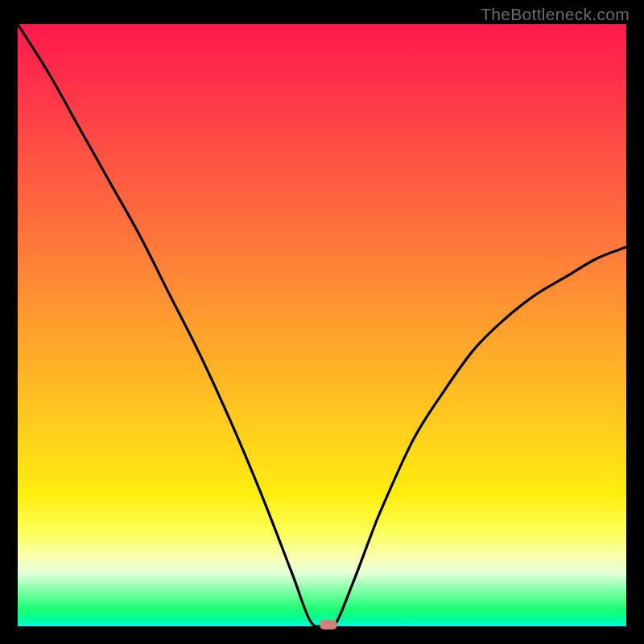 Image resolution: width=644 pixels, height=644 pixels. What do you see at coordinates (555, 14) in the screenshot?
I see `watermark-text: TheBottleneck.com` at bounding box center [555, 14].